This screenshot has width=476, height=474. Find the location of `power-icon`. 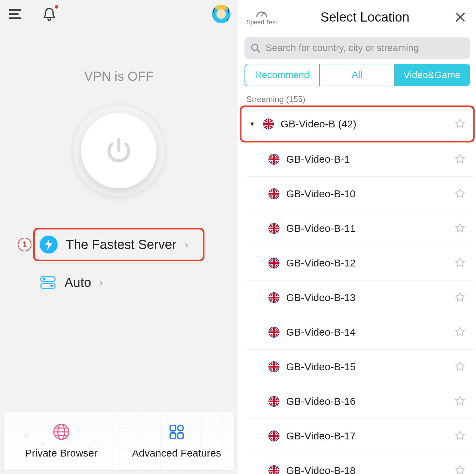

power-icon is located at coordinates (119, 151).